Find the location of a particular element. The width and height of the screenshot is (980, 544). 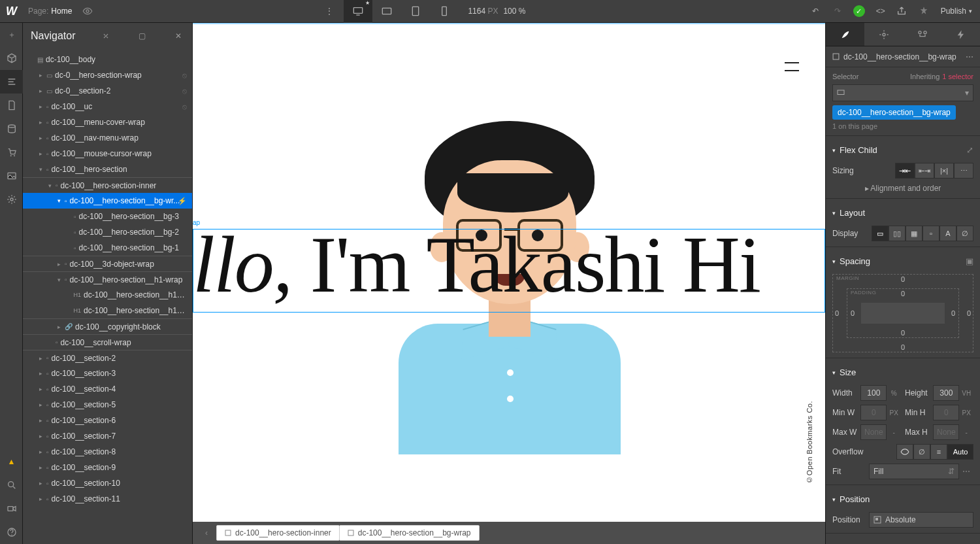

display-inline-icon: A is located at coordinates (948, 233).